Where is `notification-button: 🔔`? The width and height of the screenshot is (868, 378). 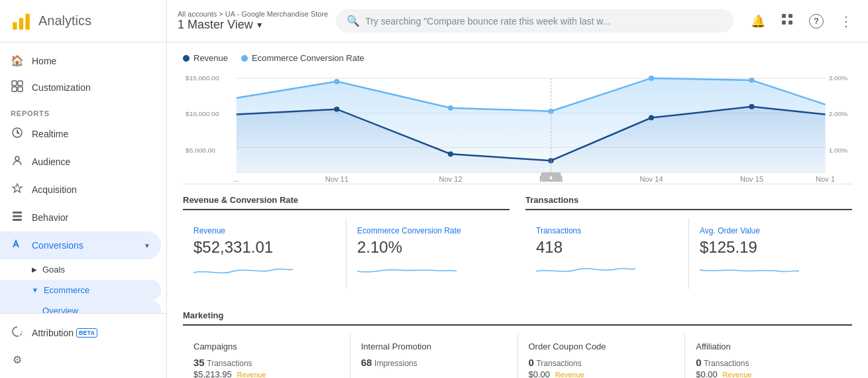 notification-button: 🔔 is located at coordinates (758, 21).